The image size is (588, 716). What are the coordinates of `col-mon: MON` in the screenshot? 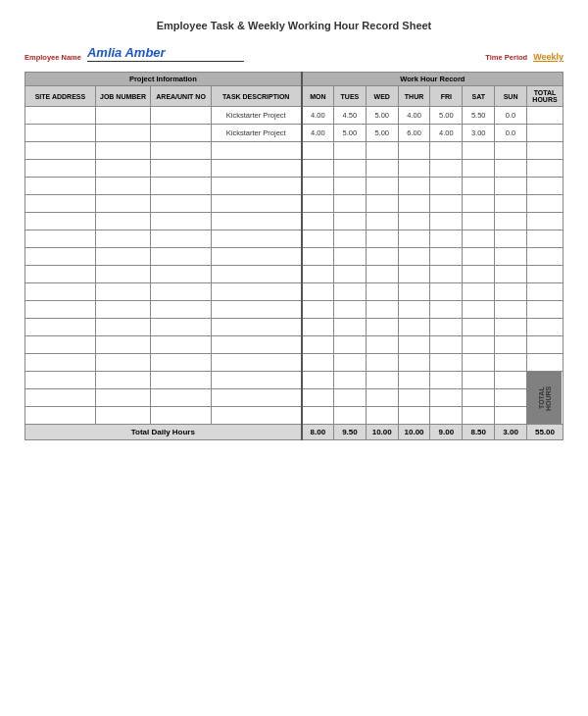 It's located at (318, 96).